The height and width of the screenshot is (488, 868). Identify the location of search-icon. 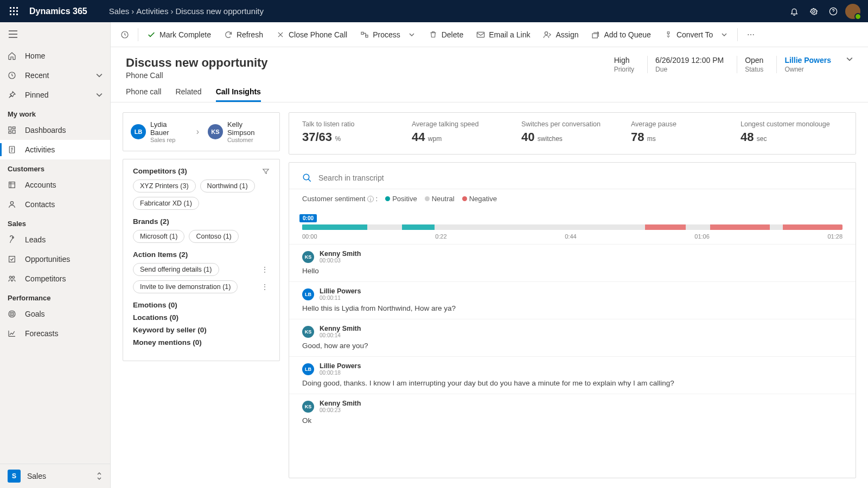
(307, 178).